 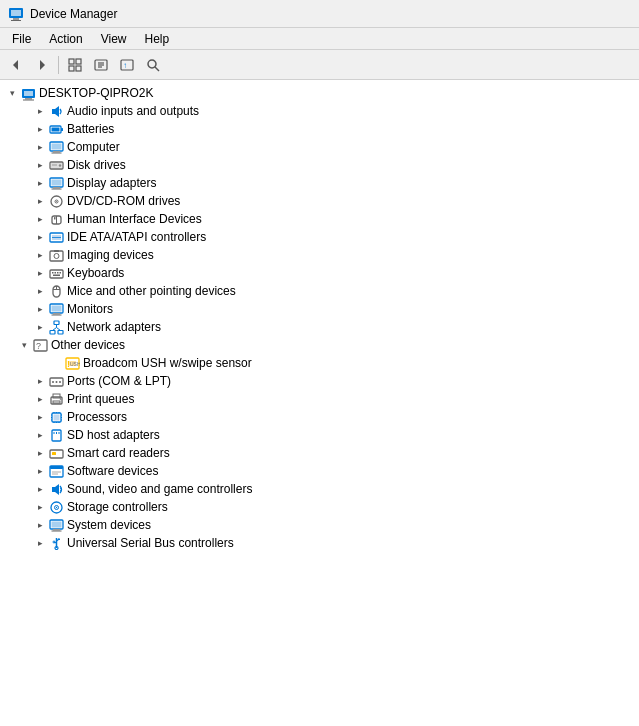 What do you see at coordinates (112, 183) in the screenshot?
I see `item-label: Display adapters` at bounding box center [112, 183].